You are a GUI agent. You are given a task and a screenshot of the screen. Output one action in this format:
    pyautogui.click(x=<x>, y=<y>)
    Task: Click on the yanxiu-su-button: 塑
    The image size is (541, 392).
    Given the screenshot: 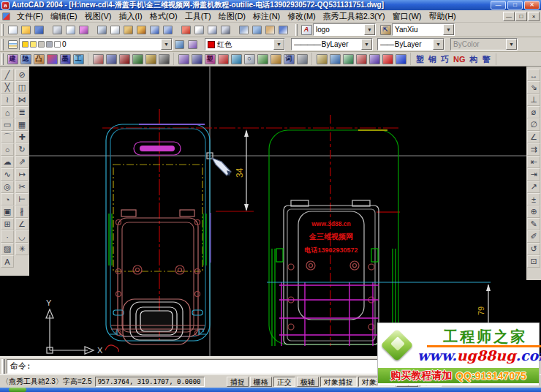 What is the action you would take?
    pyautogui.click(x=420, y=59)
    